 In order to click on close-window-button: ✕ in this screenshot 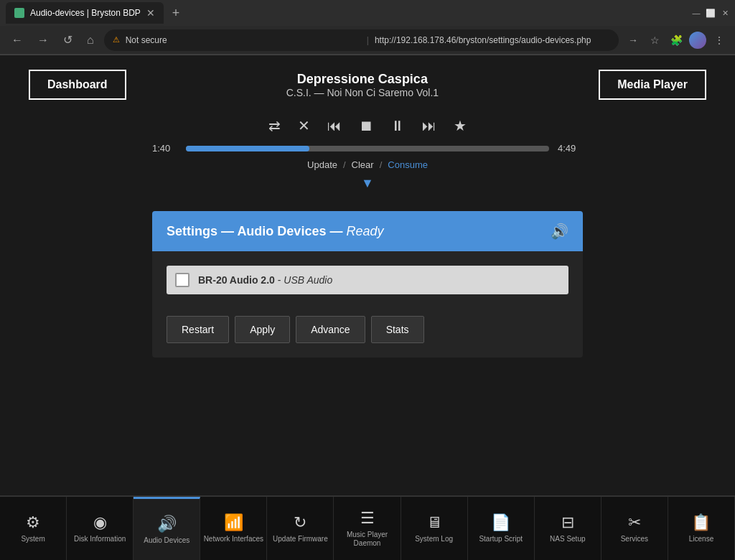, I will do `click(725, 13)`.